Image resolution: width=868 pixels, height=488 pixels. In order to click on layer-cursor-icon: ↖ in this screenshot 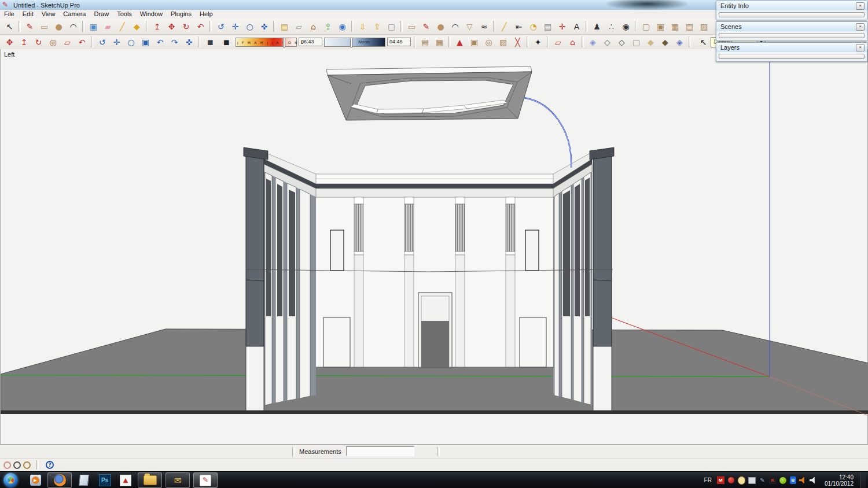, I will do `click(704, 42)`.